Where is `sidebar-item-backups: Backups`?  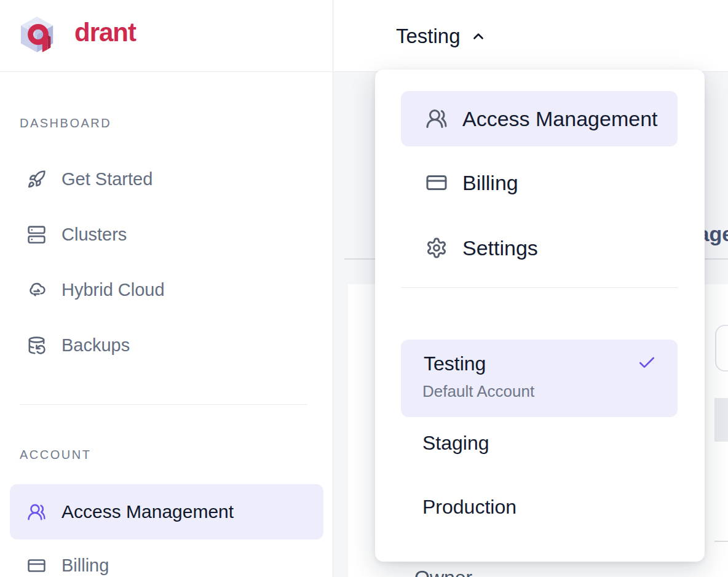
sidebar-item-backups: Backups is located at coordinates (167, 345).